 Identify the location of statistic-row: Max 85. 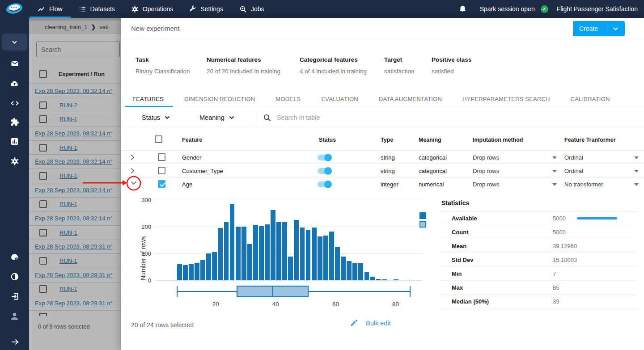
(539, 288).